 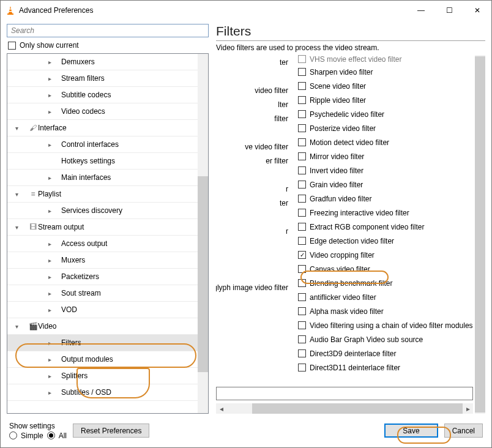 I want to click on tree-item-subtitle-codecs: ▸Subtitle codecs, so click(x=103, y=95).